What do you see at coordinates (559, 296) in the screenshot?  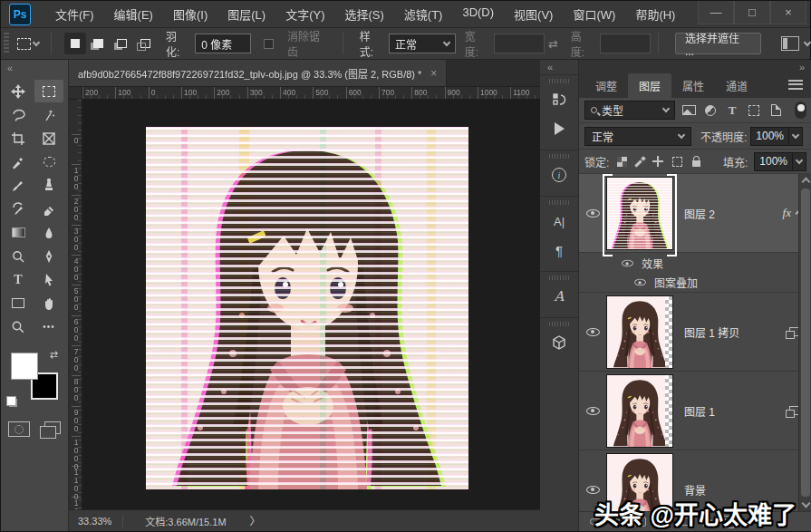 I see `glyphs-panel-icon: A` at bounding box center [559, 296].